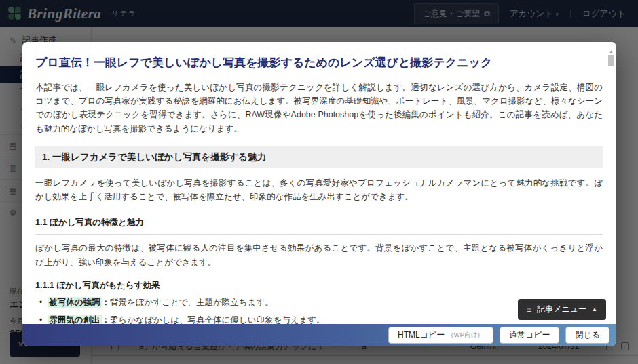  What do you see at coordinates (595, 309) in the screenshot?
I see `triangle-up-icon: ▲` at bounding box center [595, 309].